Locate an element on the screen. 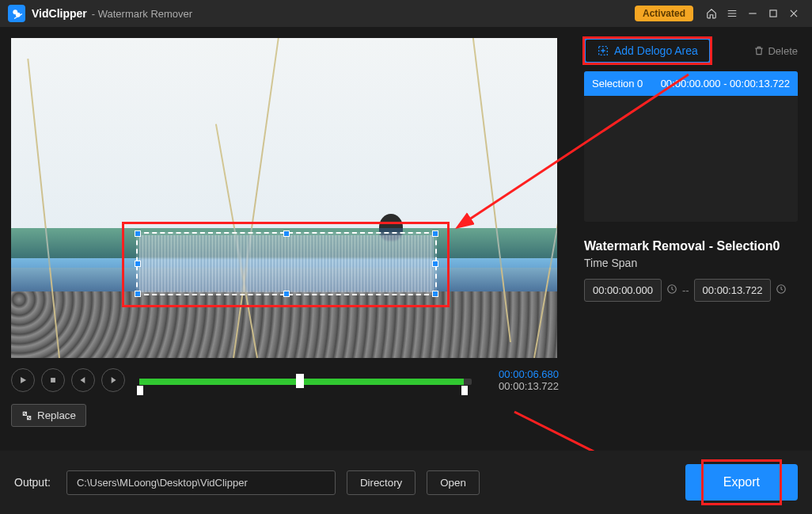  next-frame-button is located at coordinates (113, 380).